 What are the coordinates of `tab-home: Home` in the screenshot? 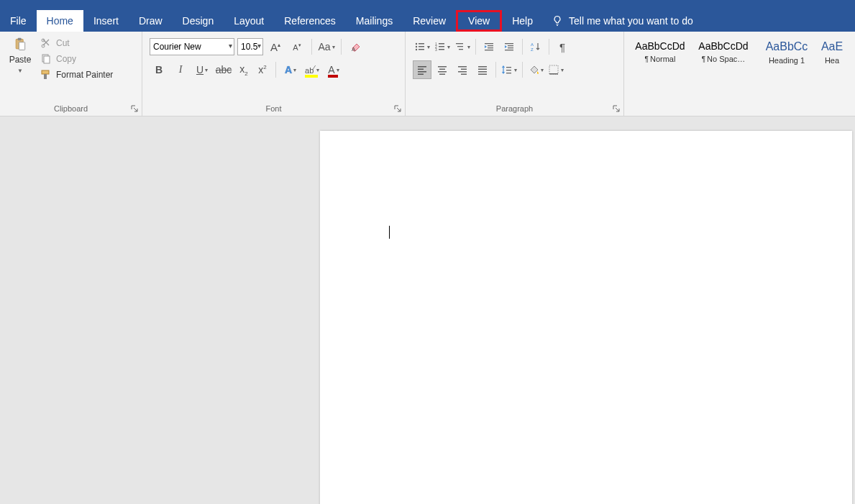 It's located at (60, 21).